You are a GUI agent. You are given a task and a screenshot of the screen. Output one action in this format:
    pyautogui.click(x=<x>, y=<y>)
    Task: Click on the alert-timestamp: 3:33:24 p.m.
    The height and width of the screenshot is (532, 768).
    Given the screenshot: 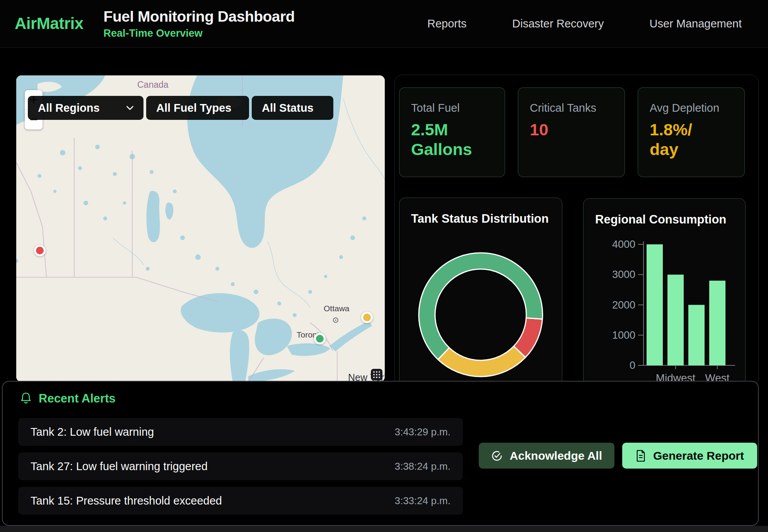 What is the action you would take?
    pyautogui.click(x=422, y=501)
    